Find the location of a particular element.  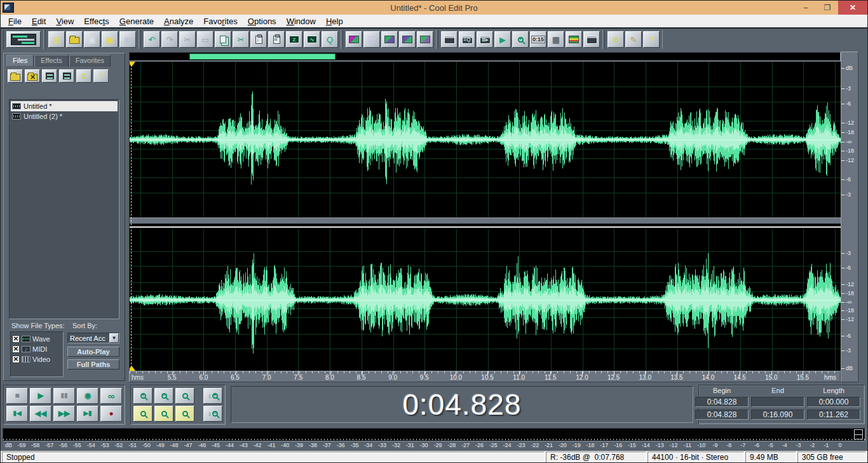

play-to-end-button: ◉ is located at coordinates (88, 396).